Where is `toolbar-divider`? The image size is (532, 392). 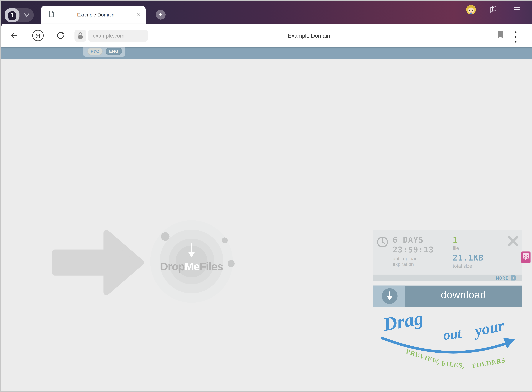
toolbar-divider is located at coordinates (525, 37).